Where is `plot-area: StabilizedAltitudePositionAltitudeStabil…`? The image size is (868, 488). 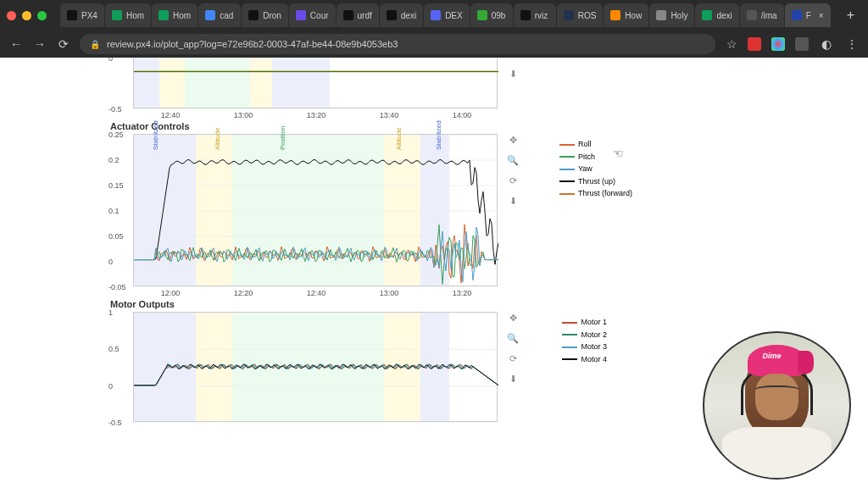
plot-area: StabilizedAltitudePositionAltitudeStabil… is located at coordinates (315, 210).